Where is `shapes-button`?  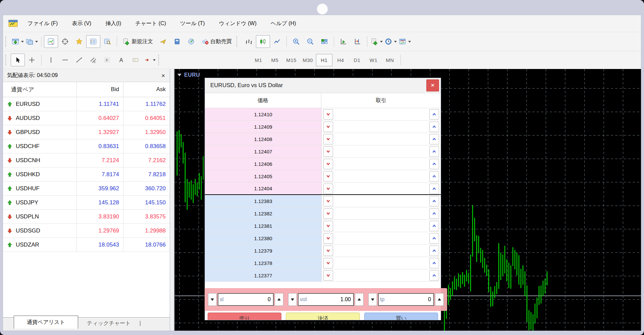 shapes-button is located at coordinates (150, 60).